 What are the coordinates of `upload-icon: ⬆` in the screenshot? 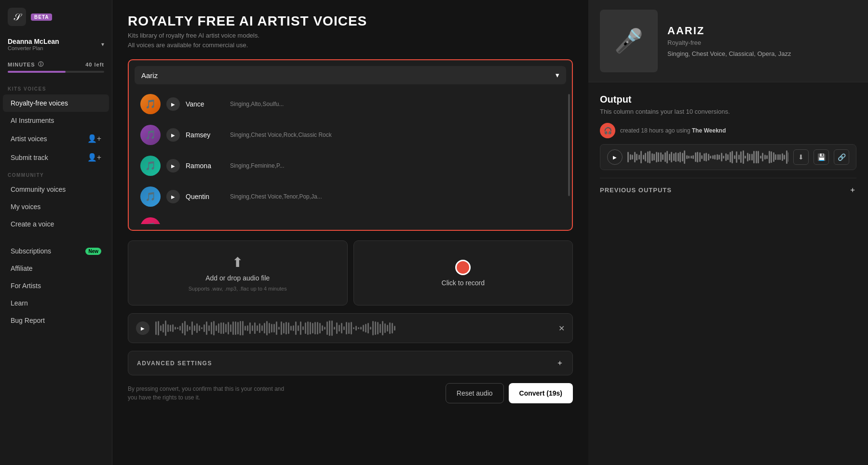 It's located at (237, 262).